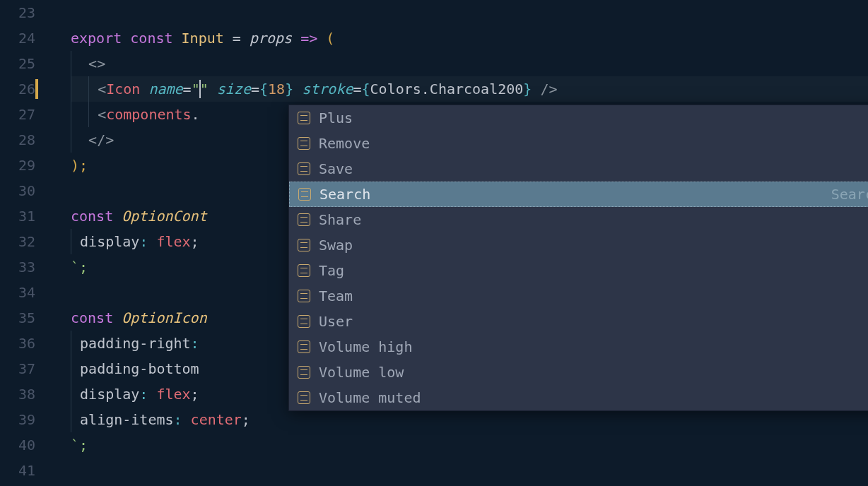 The width and height of the screenshot is (868, 486). What do you see at coordinates (578, 296) in the screenshot?
I see `autocomplete-item: Team` at bounding box center [578, 296].